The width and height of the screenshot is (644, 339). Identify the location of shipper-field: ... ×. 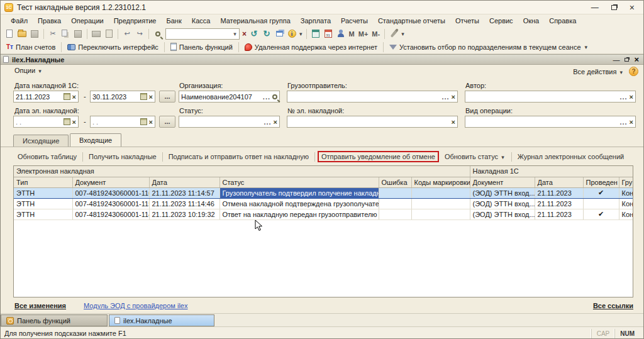
(372, 97).